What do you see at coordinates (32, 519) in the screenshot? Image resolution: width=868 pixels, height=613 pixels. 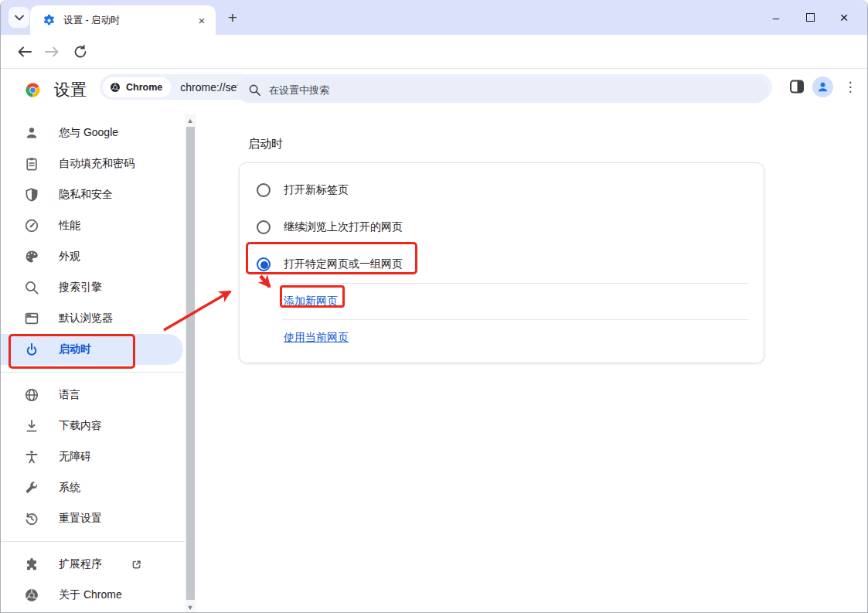 I see `reset-icon` at bounding box center [32, 519].